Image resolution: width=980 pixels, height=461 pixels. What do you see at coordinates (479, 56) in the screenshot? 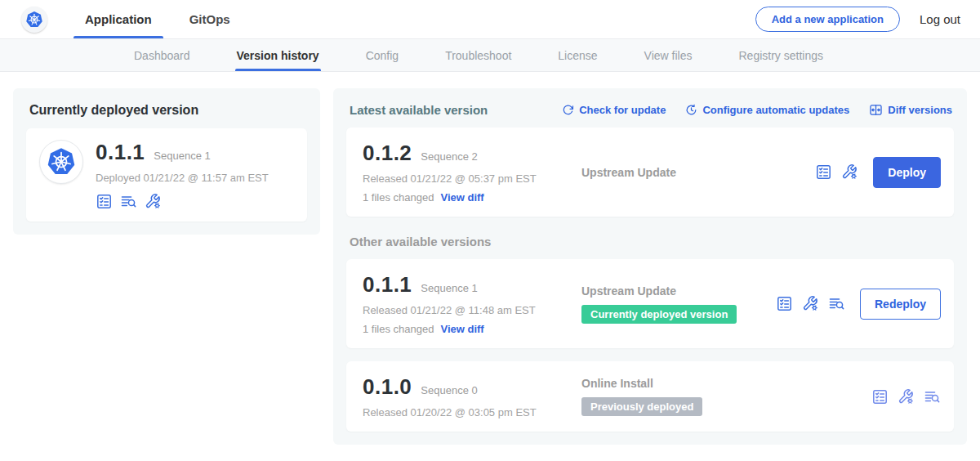
I see `subnav-item-troubleshoot: Troubleshoot` at bounding box center [479, 56].